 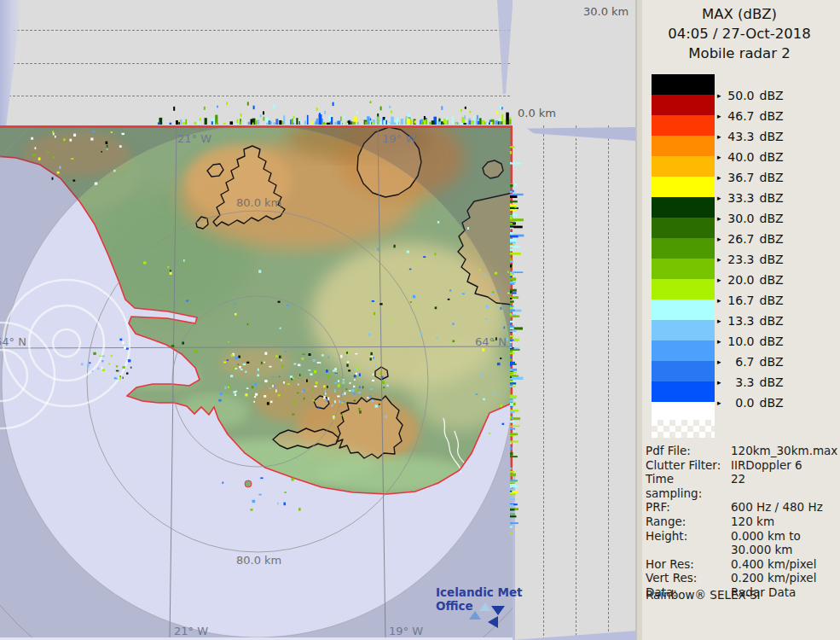 I want to click on meridian-label-21w-bottom: 21° W, so click(x=191, y=631).